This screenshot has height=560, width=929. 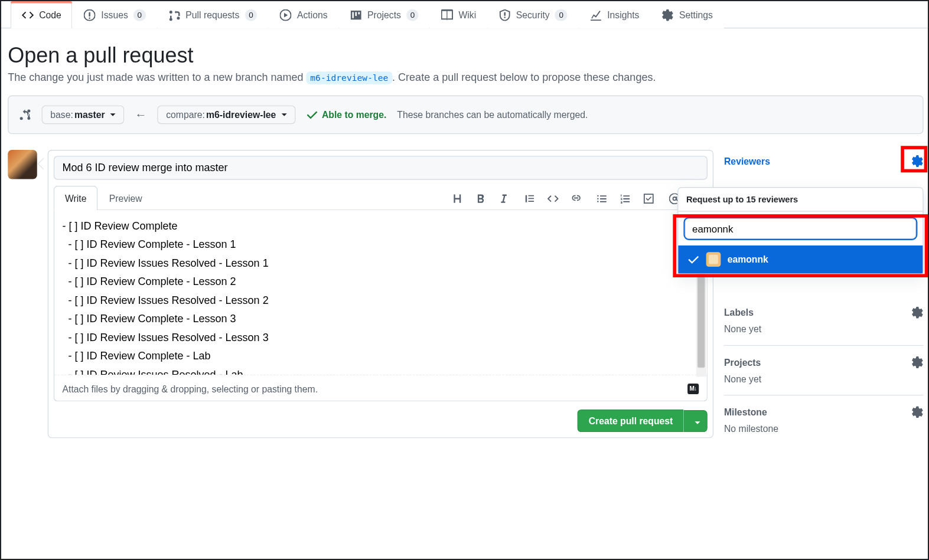 I want to click on tab-label: Wiki, so click(x=467, y=15).